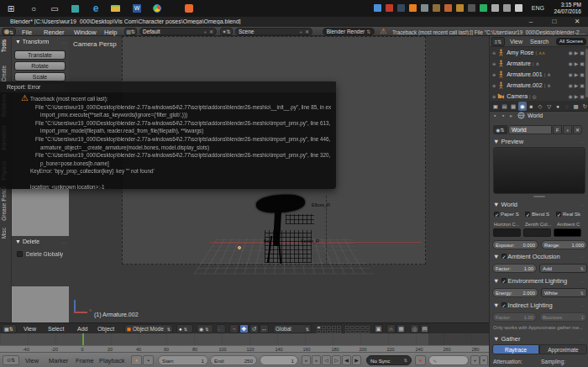 Image resolution: width=588 pixels, height=367 pixels. I want to click on tab-scene-icon: ▦, so click(513, 106).